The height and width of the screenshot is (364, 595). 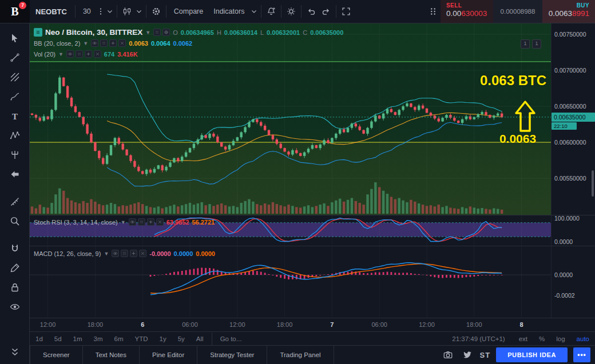 I want to click on range-button-5d: 5d, so click(x=58, y=339).